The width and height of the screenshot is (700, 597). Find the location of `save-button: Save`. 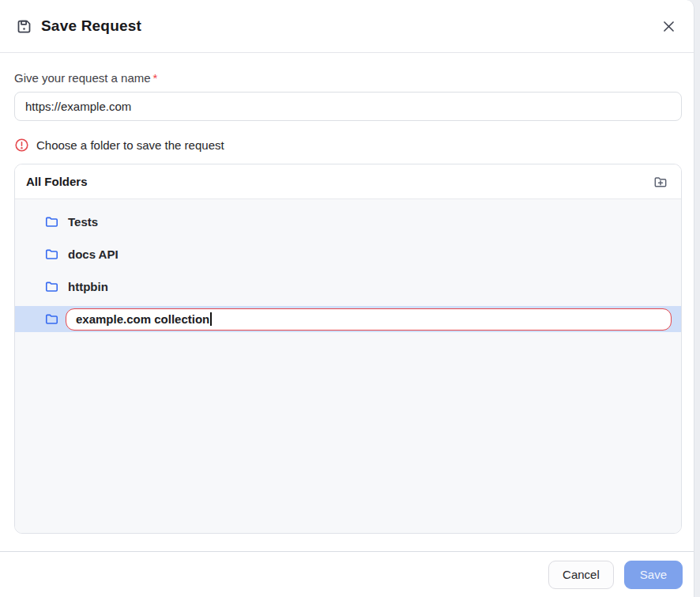

save-button: Save is located at coordinates (653, 575).